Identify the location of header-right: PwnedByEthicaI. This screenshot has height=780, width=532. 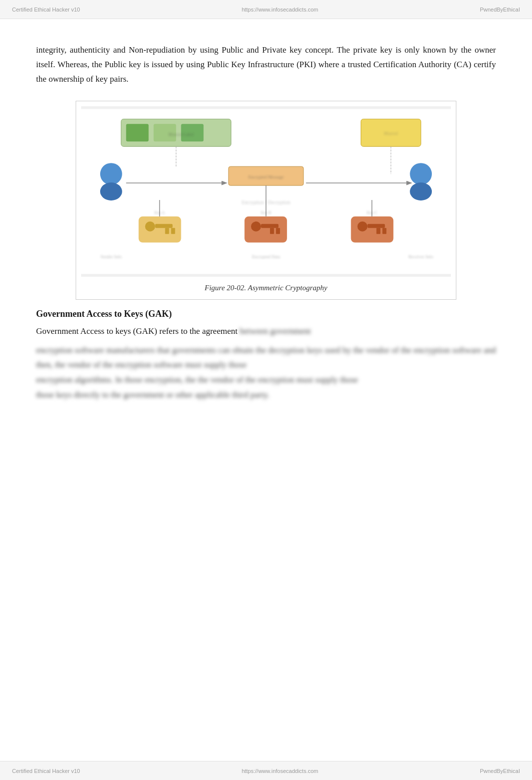
(500, 10).